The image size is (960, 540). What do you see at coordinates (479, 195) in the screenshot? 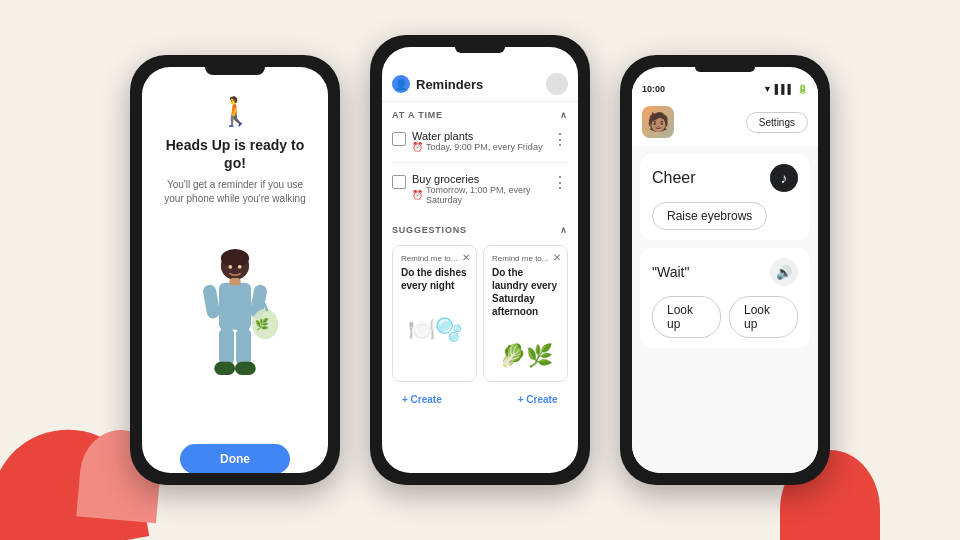
I see `reminder-2-time: ⏰Tomorrow, 1:00 PM, every Saturday` at bounding box center [479, 195].